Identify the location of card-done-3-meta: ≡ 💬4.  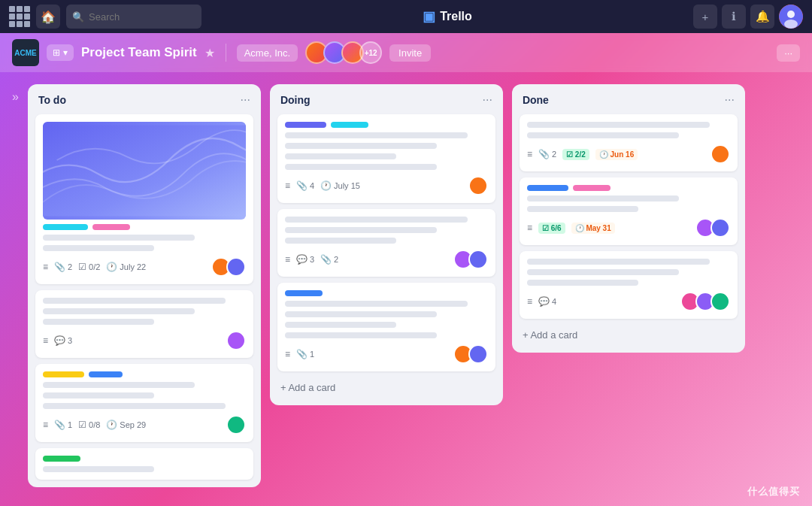
(629, 301).